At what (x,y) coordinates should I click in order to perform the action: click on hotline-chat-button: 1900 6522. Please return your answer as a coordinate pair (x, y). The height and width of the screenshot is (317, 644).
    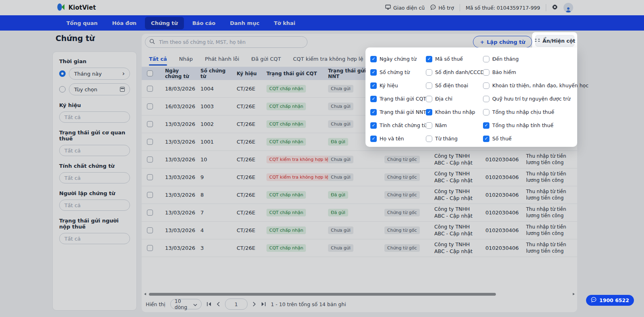
    Looking at the image, I should click on (610, 300).